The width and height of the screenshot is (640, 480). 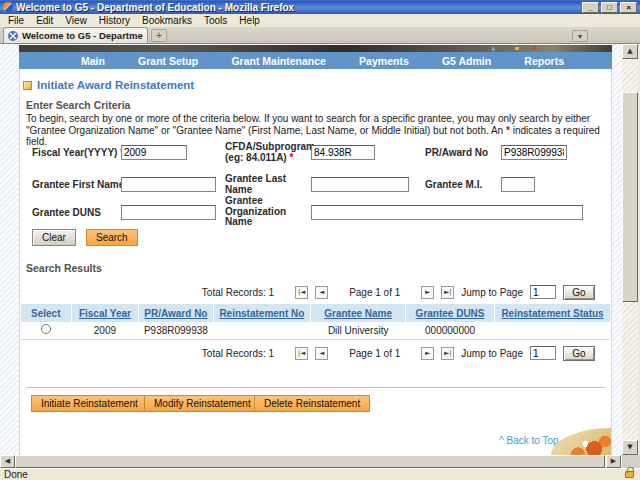 What do you see at coordinates (168, 212) in the screenshot?
I see `grantee-duns-input` at bounding box center [168, 212].